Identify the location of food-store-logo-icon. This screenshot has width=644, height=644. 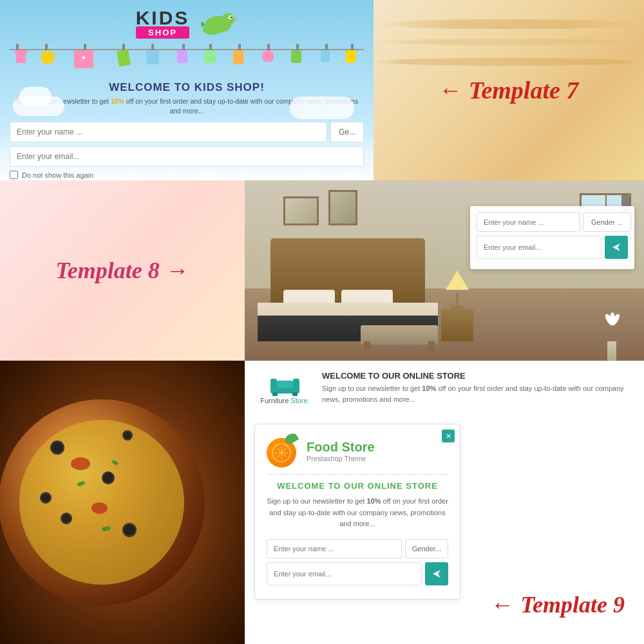
(283, 451).